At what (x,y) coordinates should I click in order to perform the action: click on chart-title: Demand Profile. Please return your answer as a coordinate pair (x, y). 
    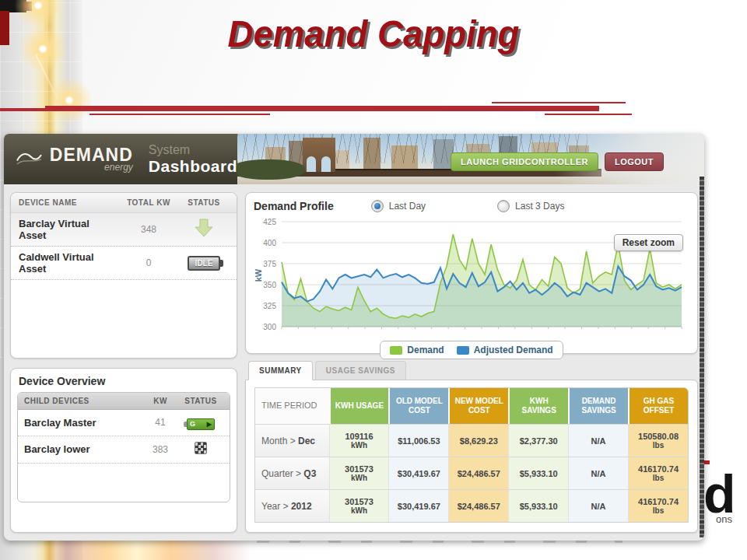
    Looking at the image, I should click on (294, 206).